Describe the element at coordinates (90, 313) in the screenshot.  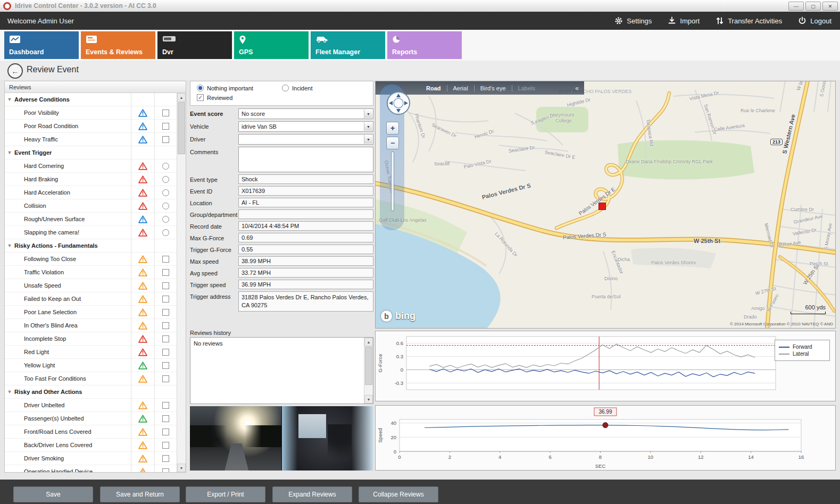
I see `review-item-poor-lane-selection: Poor Lane Selection` at that location.